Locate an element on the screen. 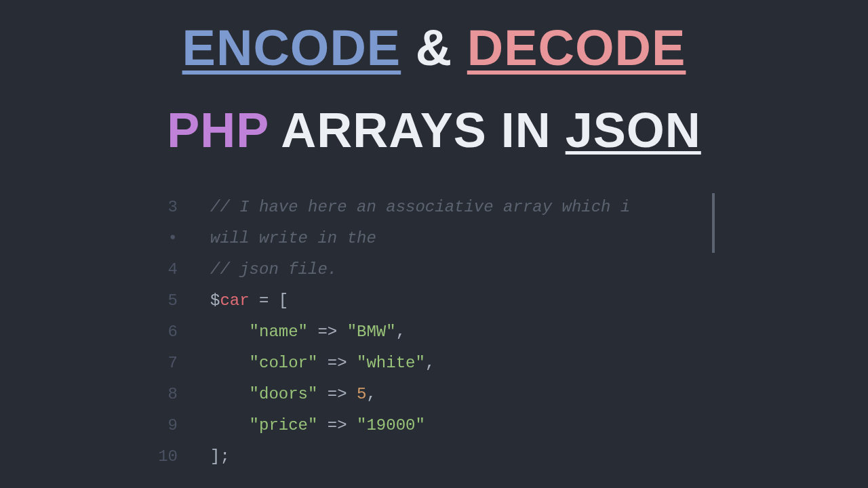  title-word-json: JSON is located at coordinates (633, 130).